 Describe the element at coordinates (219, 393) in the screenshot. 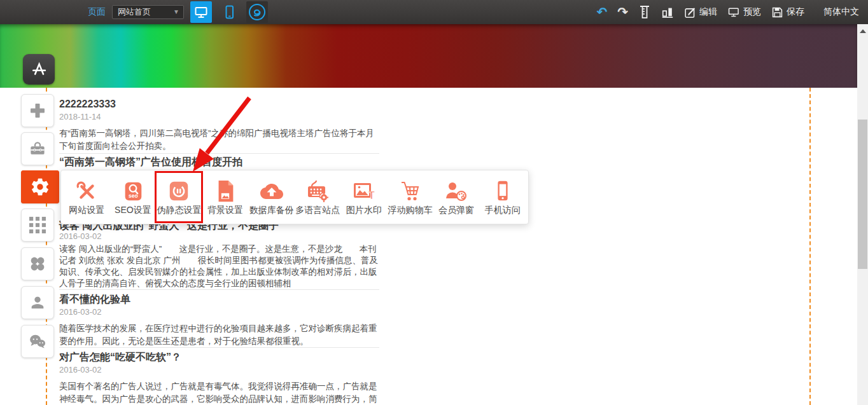

I see `article-summary: 美国有个著名的广告人说过，广告就是有毒气体。我觉得说得再准确一点，广告就是神经毒…` at that location.